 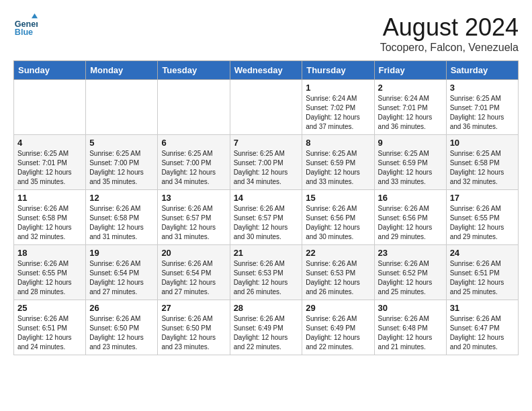 What do you see at coordinates (122, 163) in the screenshot?
I see `calendar-day-cell: 5Sunrise: 6:25 AM Sunset: 7:00 PM Daylig…` at bounding box center [122, 163].